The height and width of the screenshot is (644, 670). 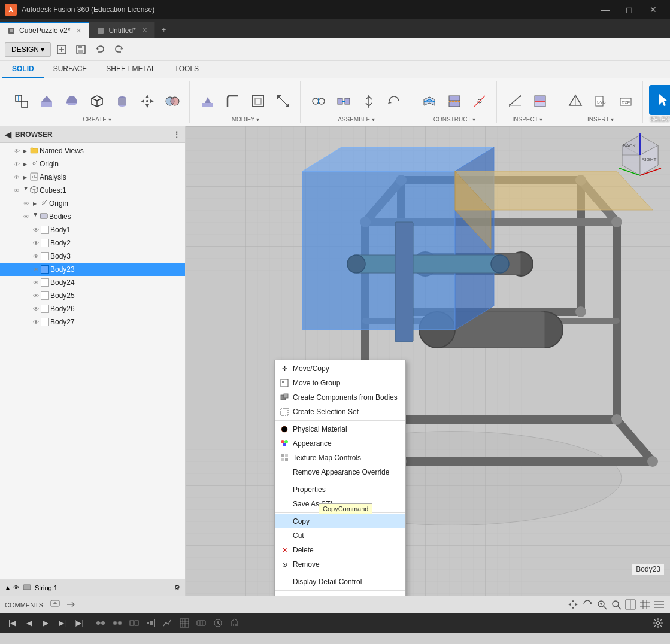 What do you see at coordinates (218, 623) in the screenshot?
I see `timeline-icon8` at bounding box center [218, 623].